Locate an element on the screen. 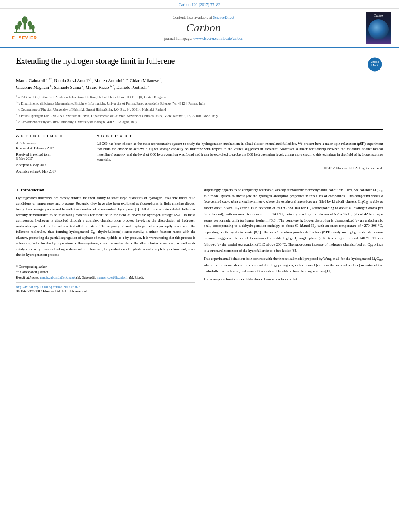 The width and height of the screenshot is (399, 532). abstract-heading: A B S T R A C T is located at coordinates (240, 136).